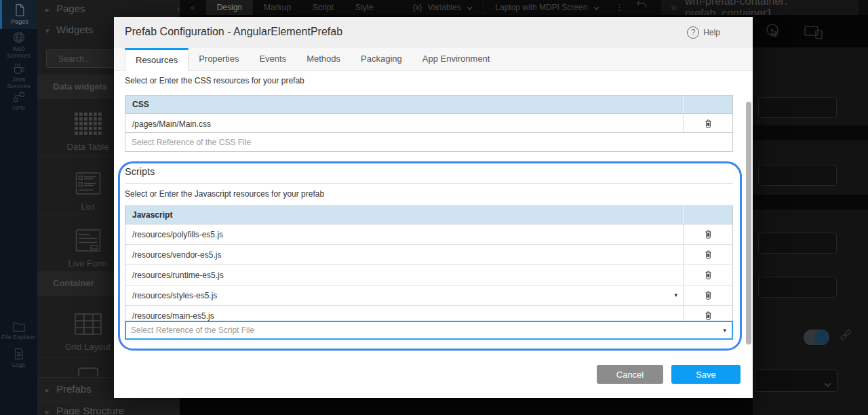  What do you see at coordinates (706, 374) in the screenshot?
I see `save-button: Save` at bounding box center [706, 374].